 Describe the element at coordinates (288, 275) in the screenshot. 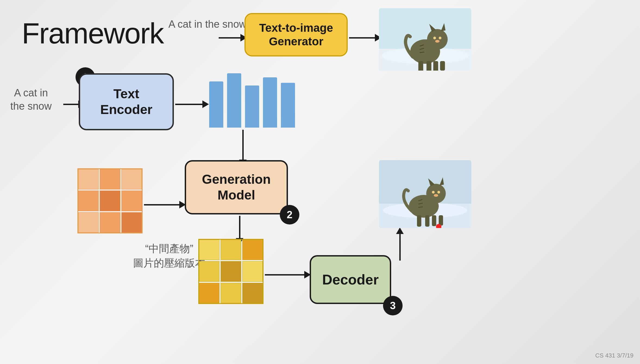

I see `arrow-ygrid-to-decoder` at that location.